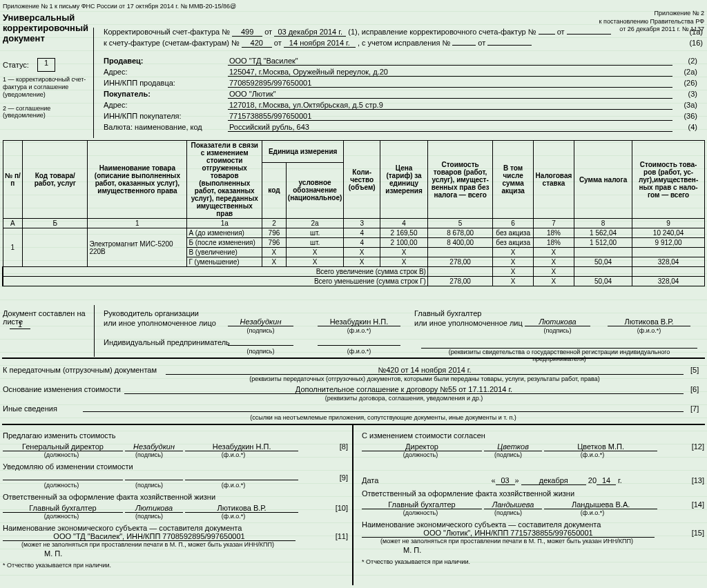 Image resolution: width=707 pixels, height=588 pixels. Describe the element at coordinates (442, 32) in the screenshot. I see `corr-fix: (1), исправление корректировочного счета…` at that location.